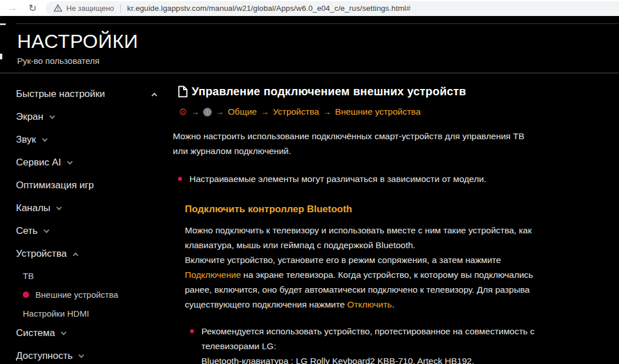 This screenshot has width=619, height=364. I want to click on sidebar-item-sound: Звук, so click(88, 140).